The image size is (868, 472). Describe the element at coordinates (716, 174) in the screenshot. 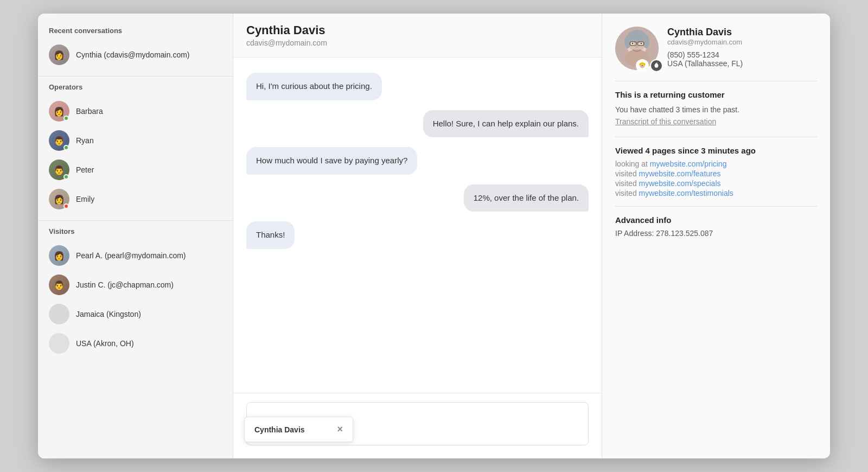

I see `page-visit-row: visited mywebsite.com/features` at that location.